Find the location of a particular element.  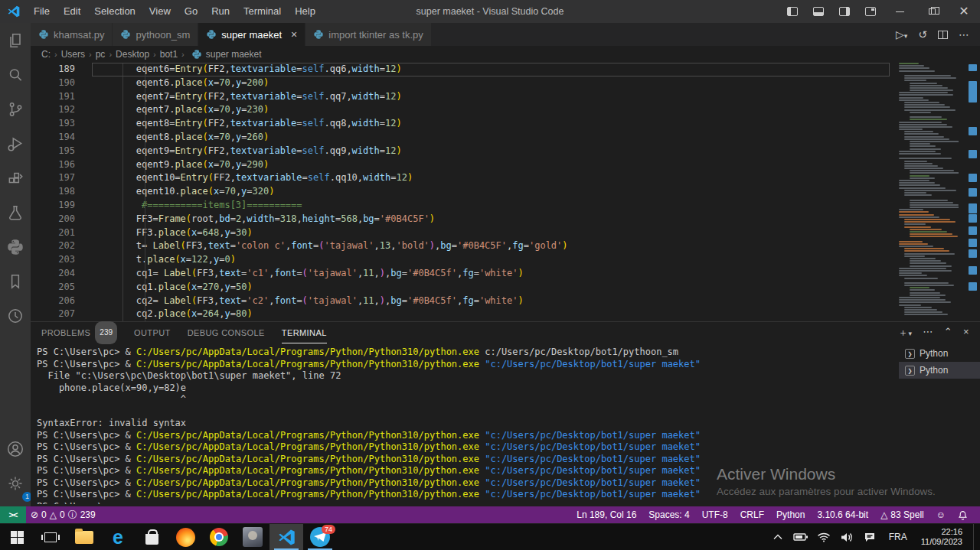

microsoft-store-icon is located at coordinates (152, 537).